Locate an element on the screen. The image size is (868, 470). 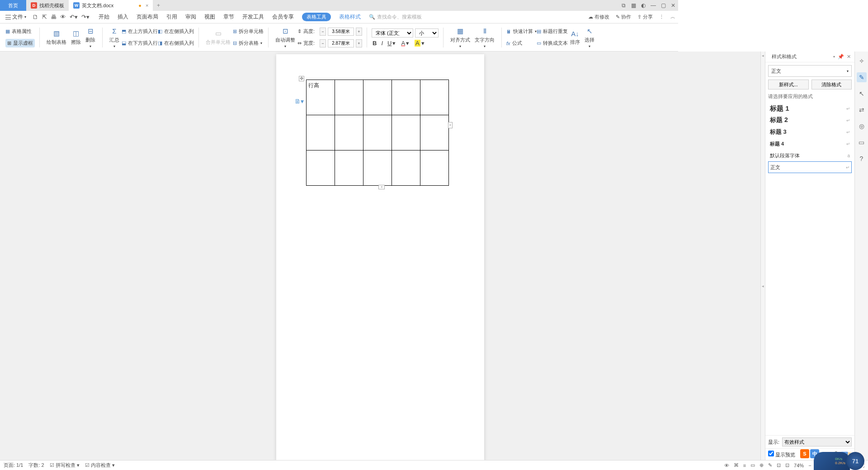
menu-insert: 插入 is located at coordinates (123, 17).